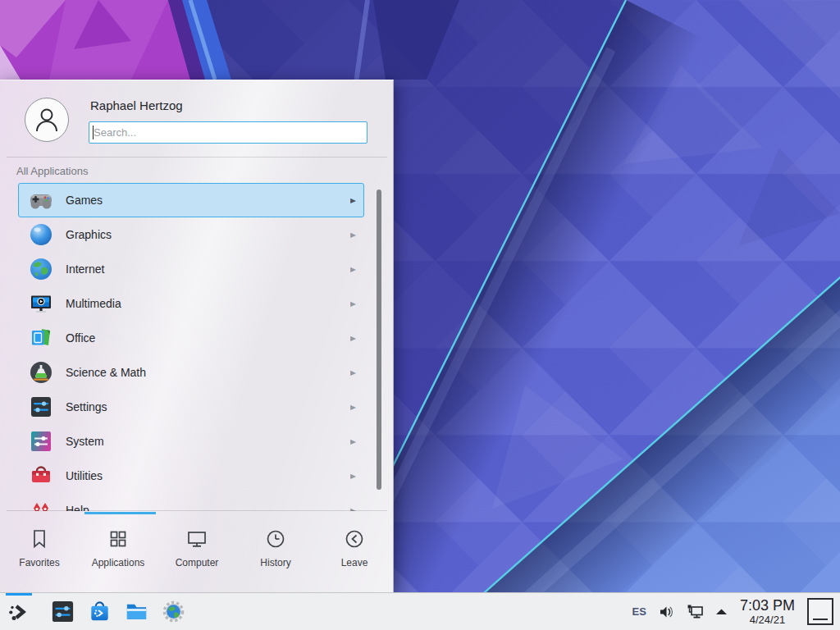 Image resolution: width=840 pixels, height=630 pixels. What do you see at coordinates (737, 612) in the screenshot?
I see `system-tray: ES 7:03 PM 4/24/21` at bounding box center [737, 612].